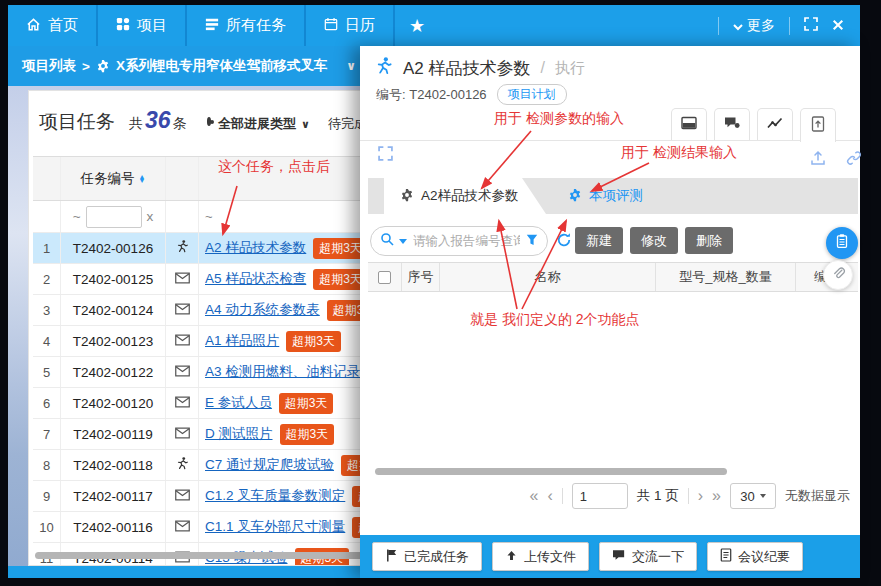 The image size is (881, 586). I want to click on detail-footer-bar: 已完成任务 上传文件 交流一下 会议纪要, so click(610, 556).